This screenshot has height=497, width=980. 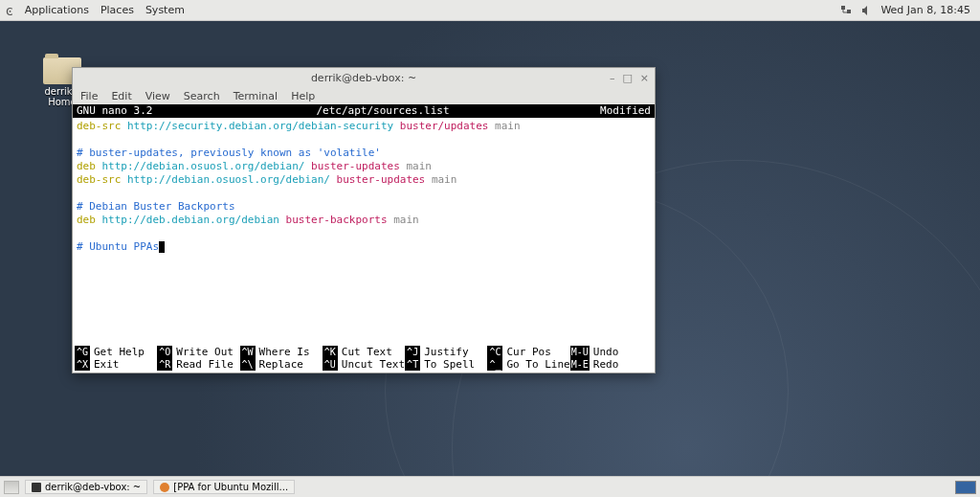 What do you see at coordinates (302, 96) in the screenshot?
I see `menu-help: Help` at bounding box center [302, 96].